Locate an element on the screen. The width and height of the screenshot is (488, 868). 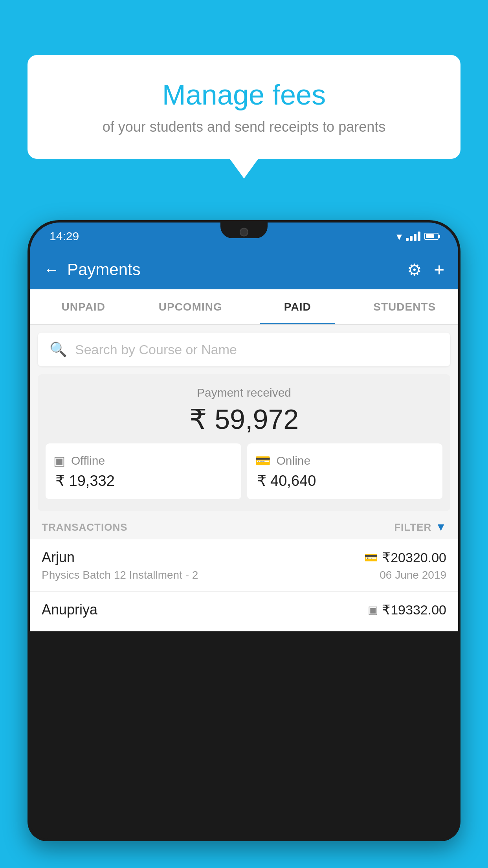
camera is located at coordinates (244, 232).